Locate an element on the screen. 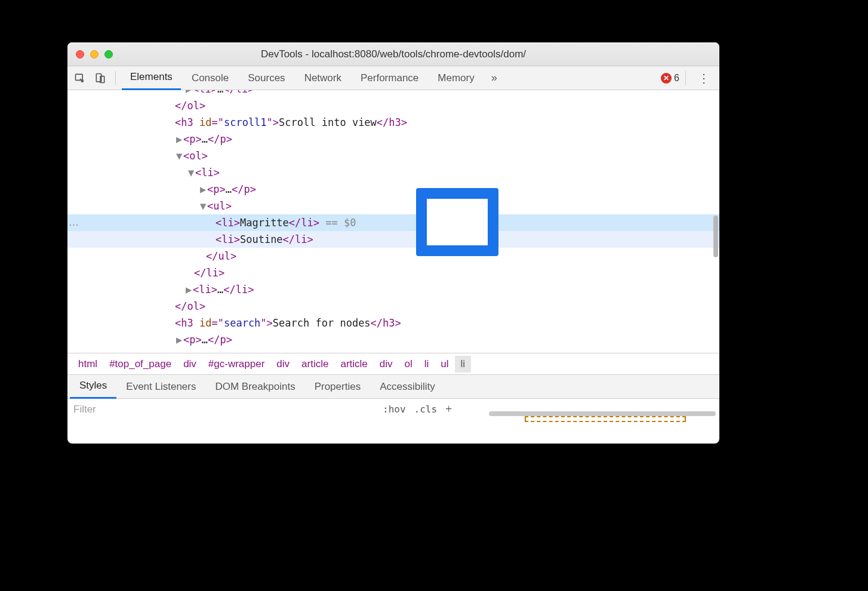 The width and height of the screenshot is (868, 591). breadcrumb-item: #top_of_page is located at coordinates (140, 364).